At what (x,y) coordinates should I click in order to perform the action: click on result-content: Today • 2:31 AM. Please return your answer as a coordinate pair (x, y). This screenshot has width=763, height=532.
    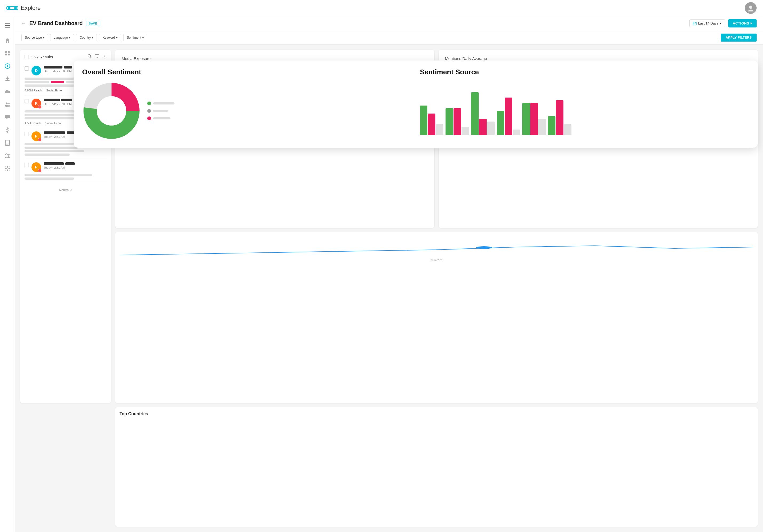
    Looking at the image, I should click on (75, 167).